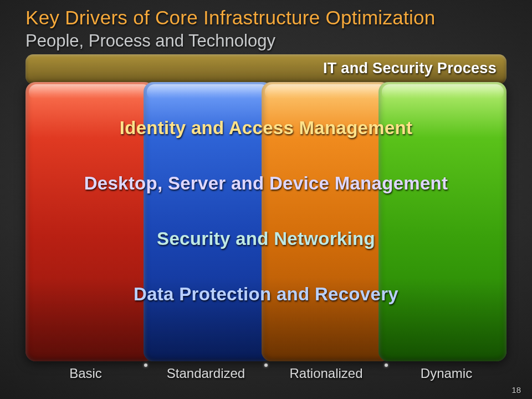 The height and width of the screenshot is (399, 532). What do you see at coordinates (85, 377) in the screenshot?
I see `stage-basic: Basic` at bounding box center [85, 377].